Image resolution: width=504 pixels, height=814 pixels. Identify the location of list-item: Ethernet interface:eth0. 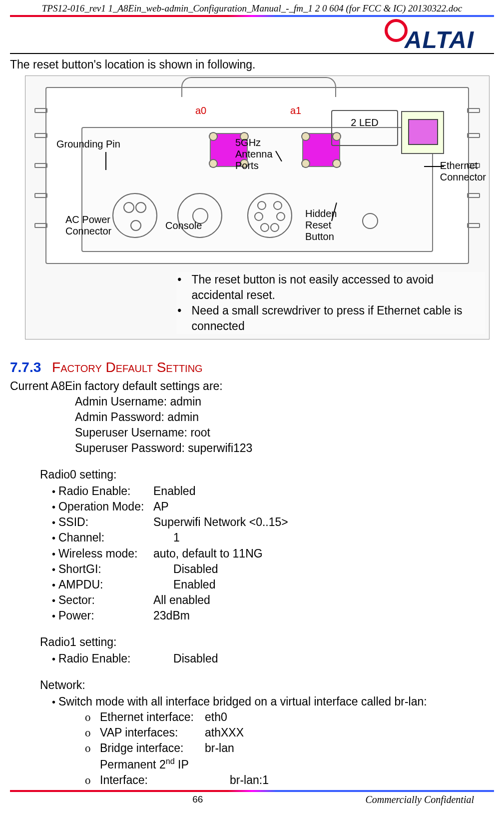
(290, 717).